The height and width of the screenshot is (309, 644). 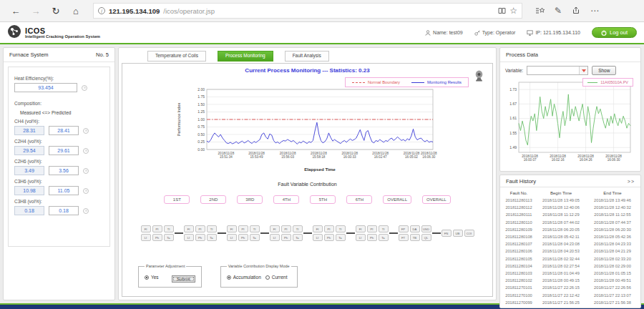 What do you see at coordinates (245, 56) in the screenshot?
I see `tab-process-monitoring: Process Monitoring` at bounding box center [245, 56].